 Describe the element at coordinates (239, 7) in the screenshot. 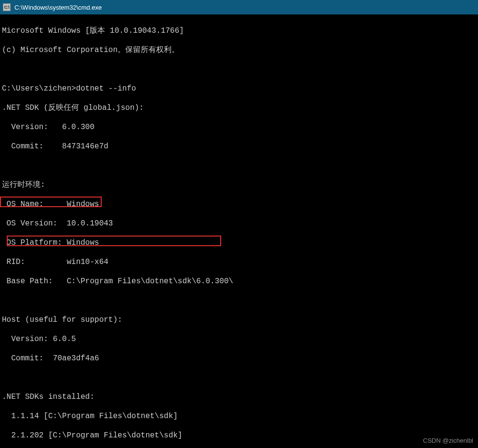

I see `titlebar: C:\ C:\Windows\system32\cmd.exe` at that location.